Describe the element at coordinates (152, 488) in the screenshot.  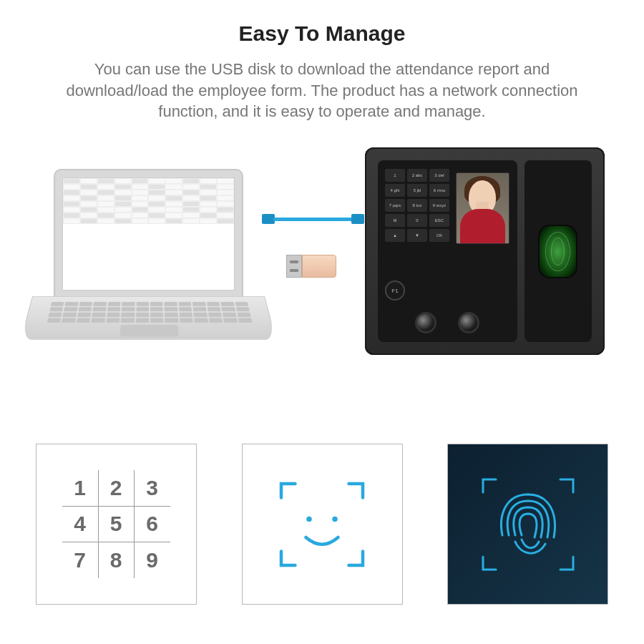
I see `numcell: 3` at that location.